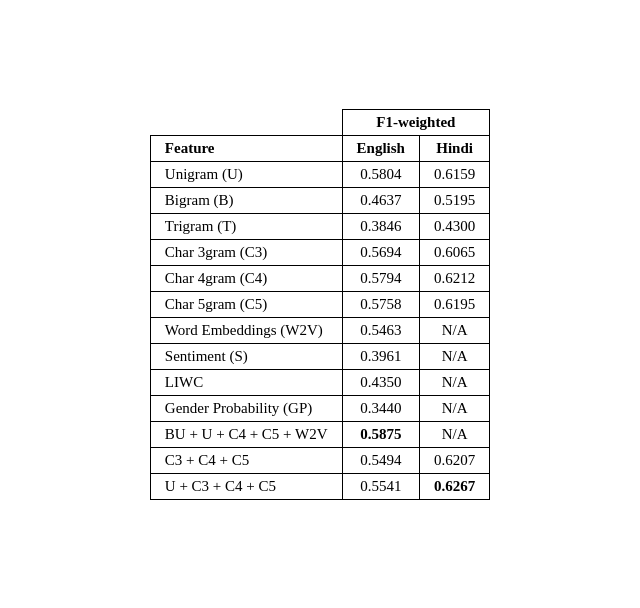  What do you see at coordinates (246, 174) in the screenshot?
I see `feature-cell: Unigram (U)` at bounding box center [246, 174].